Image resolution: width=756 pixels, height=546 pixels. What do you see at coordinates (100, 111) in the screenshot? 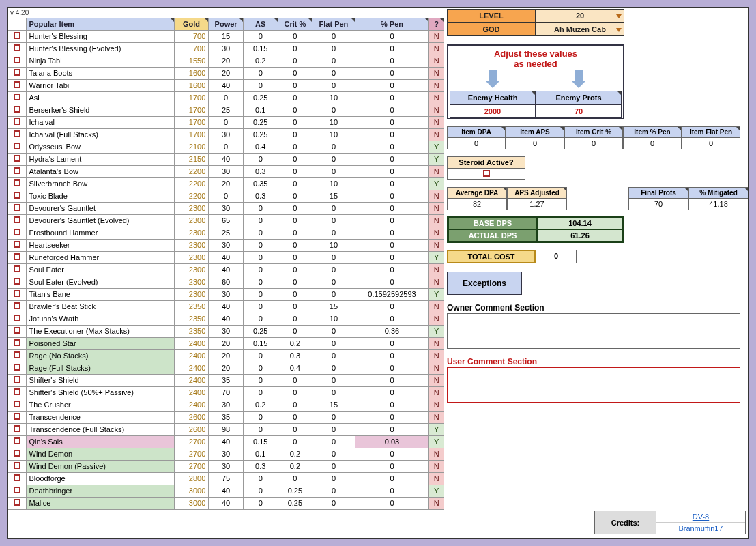
I see `item-name: Berserker's Shield` at bounding box center [100, 111].